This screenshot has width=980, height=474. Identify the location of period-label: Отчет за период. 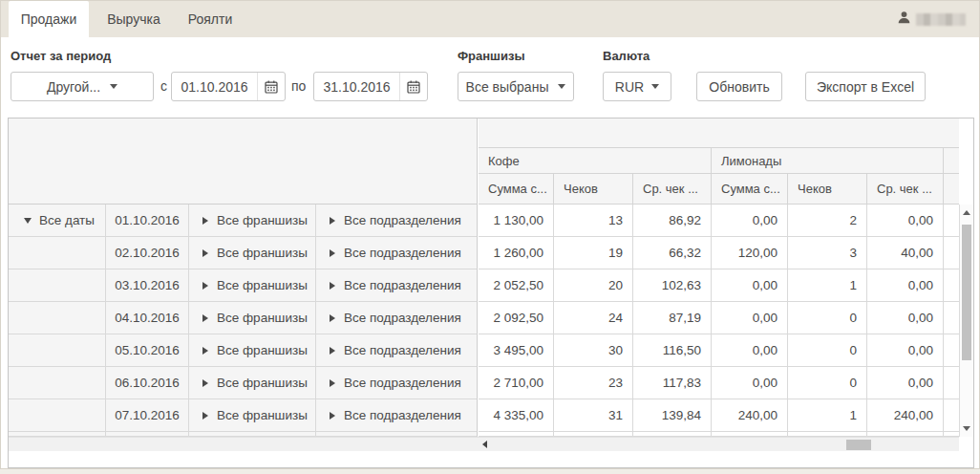
(61, 55).